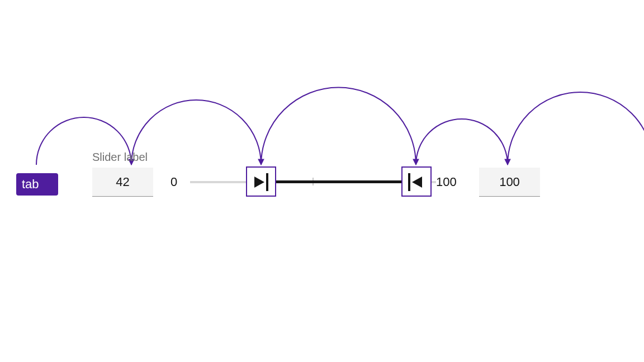 The height and width of the screenshot is (362, 644). What do you see at coordinates (417, 182) in the screenshot?
I see `caret-left-filled-icon` at bounding box center [417, 182].